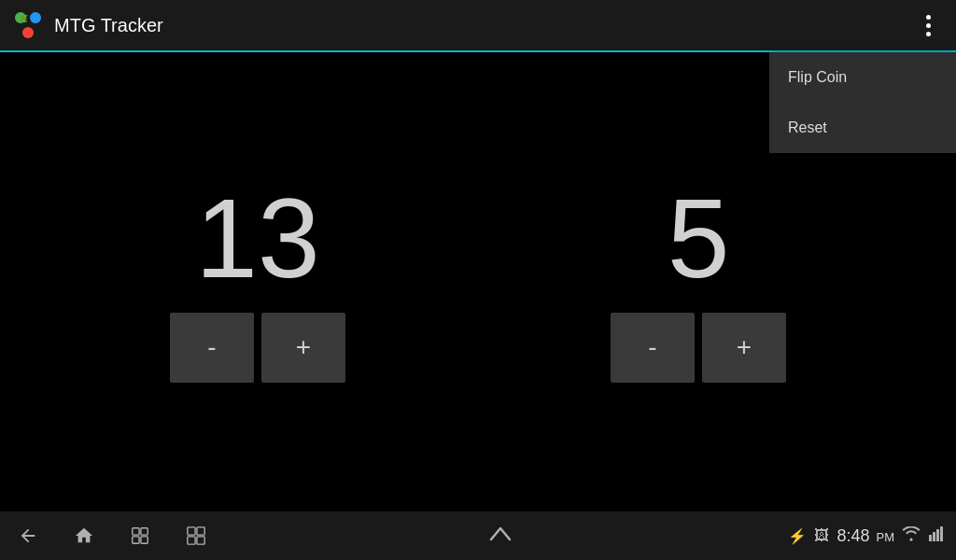 The height and width of the screenshot is (560, 956). Describe the element at coordinates (797, 536) in the screenshot. I see `usb-icon: ⚡` at that location.